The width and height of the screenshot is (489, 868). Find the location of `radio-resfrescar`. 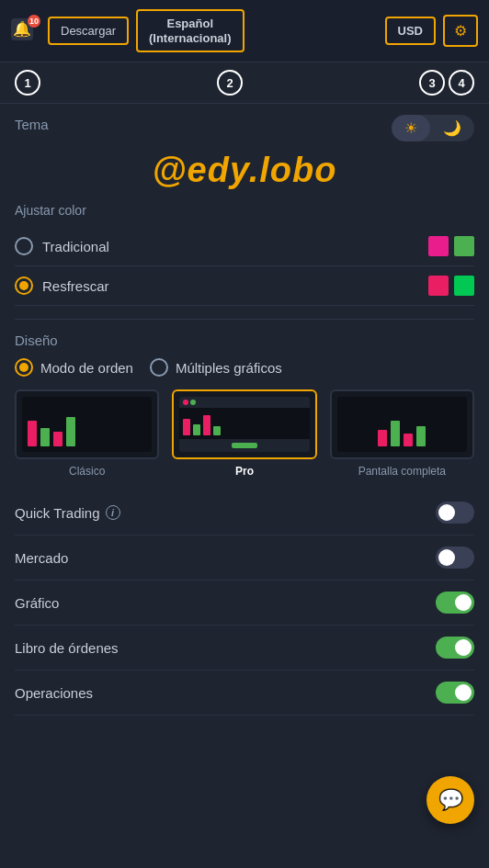

radio-resfrescar is located at coordinates (24, 286).